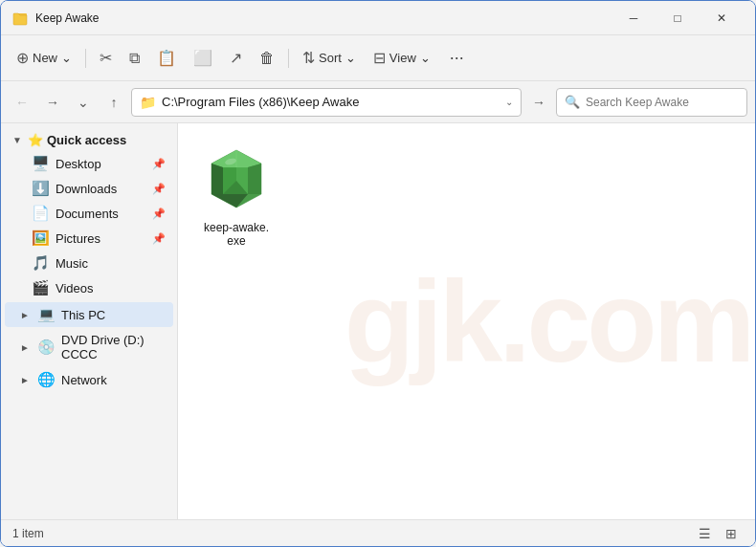 Image resolution: width=756 pixels, height=547 pixels. I want to click on maximize-button: □, so click(678, 18).